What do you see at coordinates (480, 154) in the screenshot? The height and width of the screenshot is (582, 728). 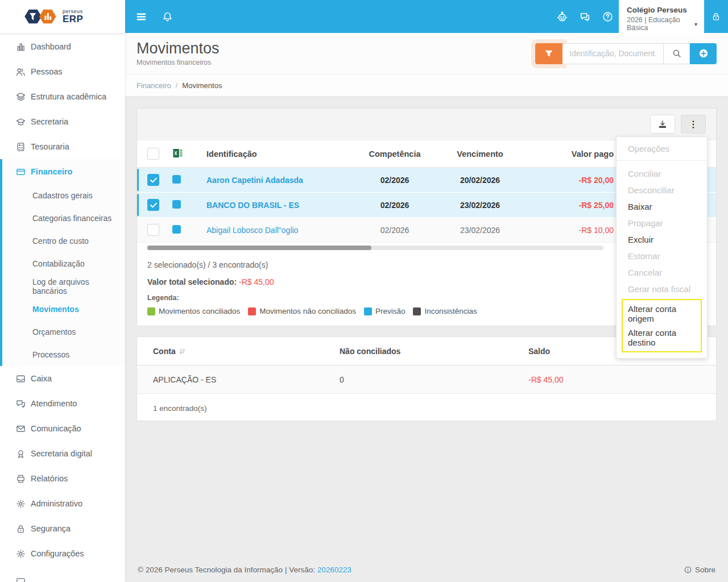 I see `col-vencimento: Vencimento` at bounding box center [480, 154].